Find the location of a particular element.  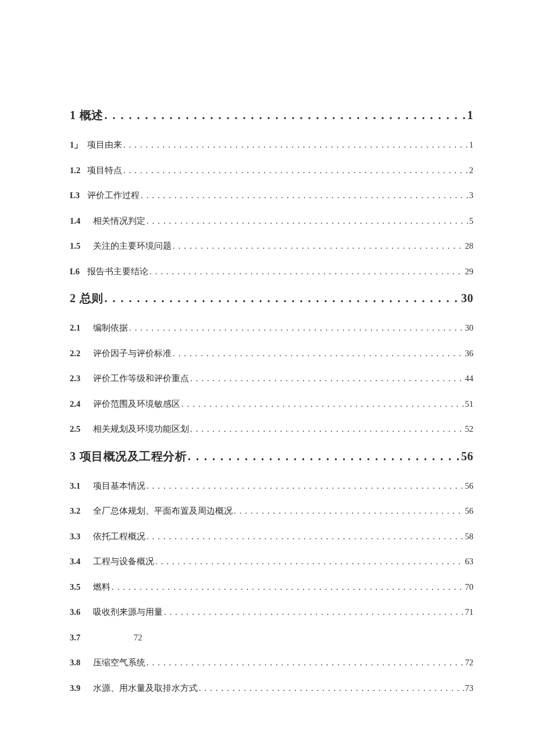

toc-entry-minor: 2.5 相关规划及环境功能区划 52 is located at coordinates (272, 429).